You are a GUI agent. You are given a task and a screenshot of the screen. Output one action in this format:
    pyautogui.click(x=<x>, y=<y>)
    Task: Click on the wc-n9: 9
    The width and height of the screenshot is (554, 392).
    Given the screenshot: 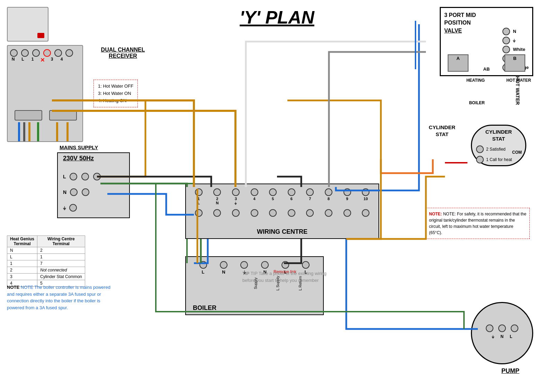 What is the action you would take?
    pyautogui.click(x=347, y=199)
    